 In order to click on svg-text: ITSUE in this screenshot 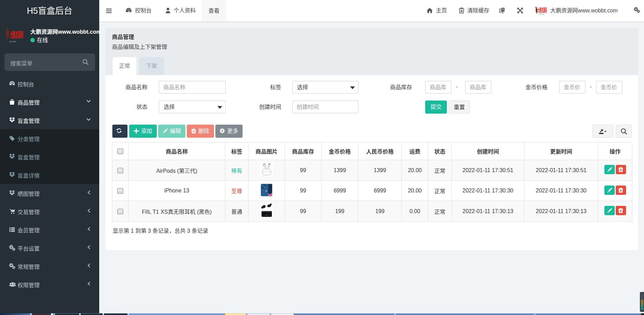, I will do `click(541, 14)`.